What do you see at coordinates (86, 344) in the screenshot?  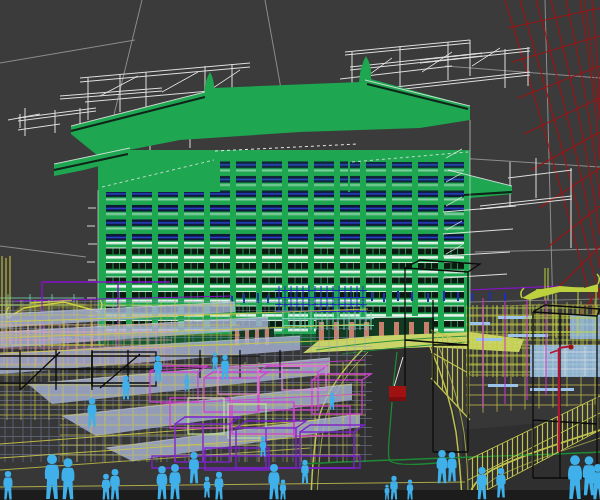 I see `pink-frames` at bounding box center [86, 344].